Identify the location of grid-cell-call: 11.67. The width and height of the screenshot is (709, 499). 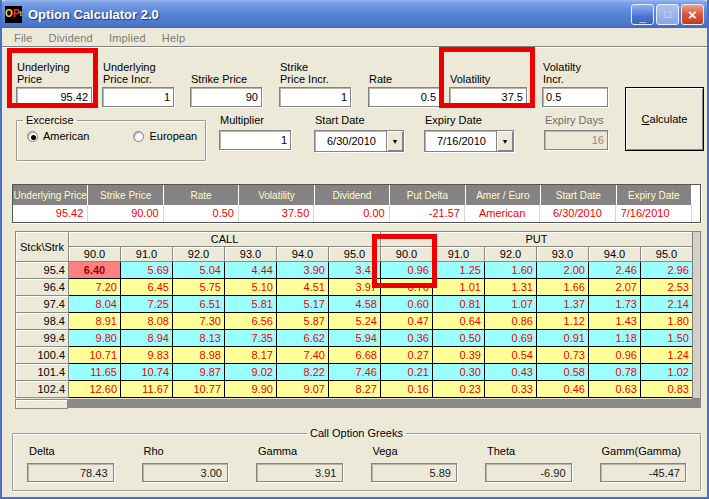
(147, 390).